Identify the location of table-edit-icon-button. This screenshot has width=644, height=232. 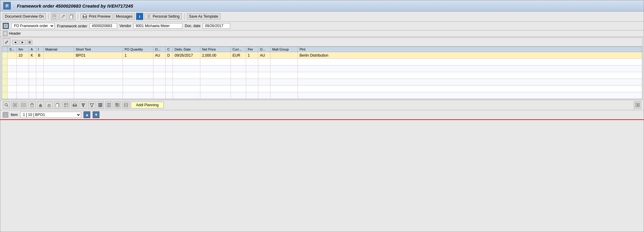
(7, 42).